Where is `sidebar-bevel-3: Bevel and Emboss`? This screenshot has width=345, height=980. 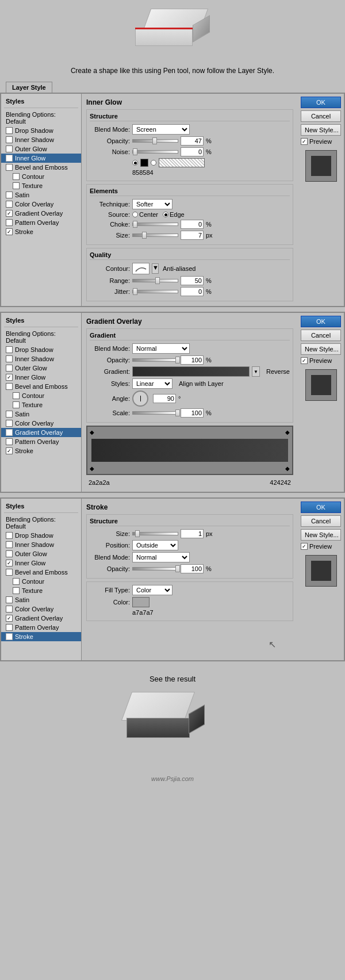
sidebar-bevel-3: Bevel and Emboss is located at coordinates (41, 572).